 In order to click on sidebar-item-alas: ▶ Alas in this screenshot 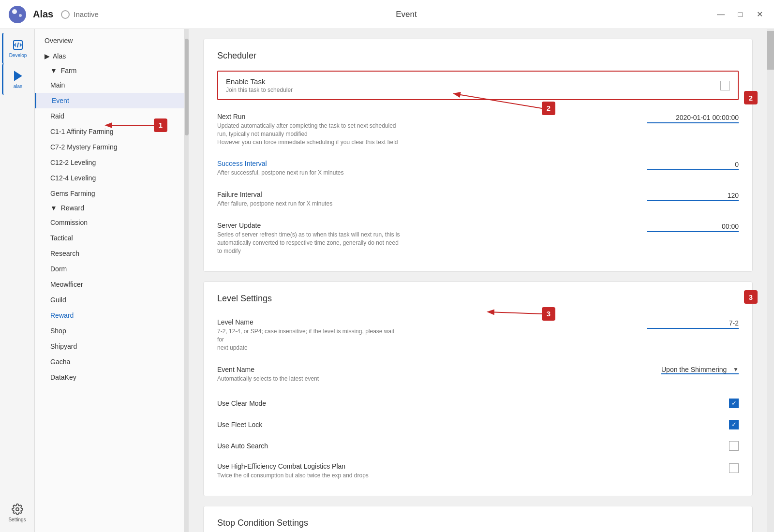, I will do `click(109, 56)`.